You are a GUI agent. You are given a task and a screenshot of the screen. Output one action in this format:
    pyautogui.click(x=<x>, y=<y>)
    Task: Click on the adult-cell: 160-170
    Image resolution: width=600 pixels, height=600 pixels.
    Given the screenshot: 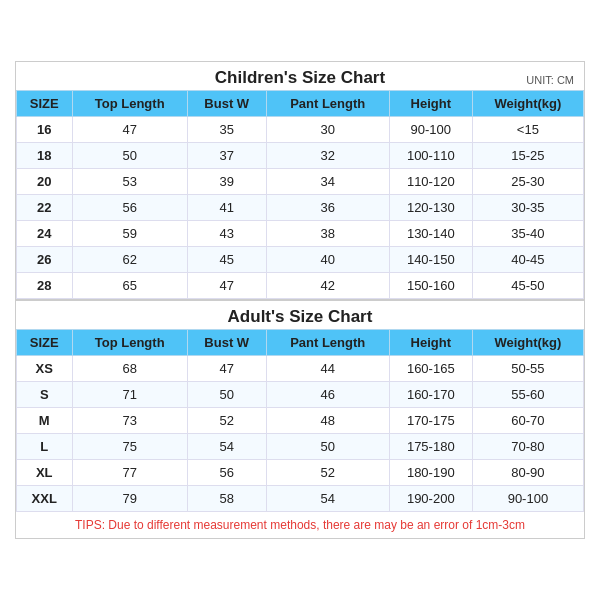 What is the action you would take?
    pyautogui.click(x=430, y=395)
    